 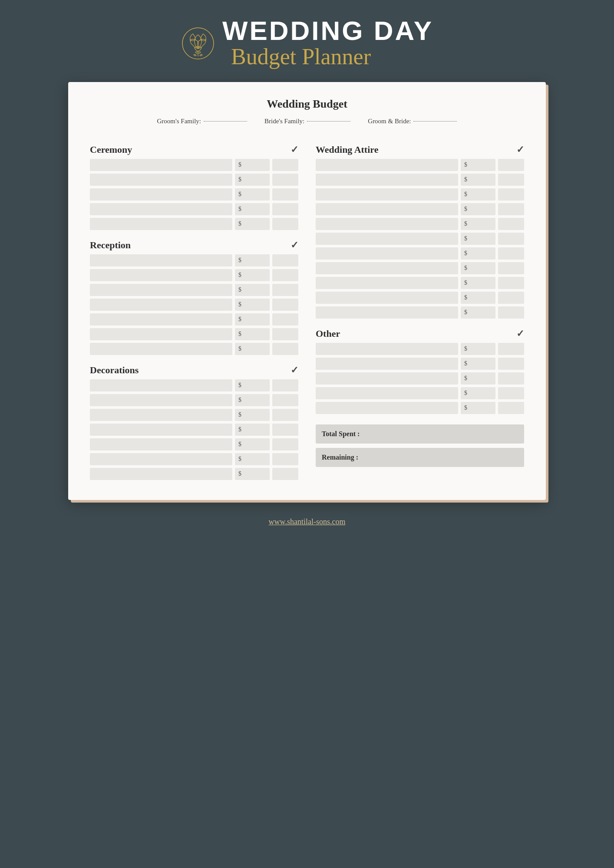 I want to click on other-amount-1: $, so click(x=478, y=349).